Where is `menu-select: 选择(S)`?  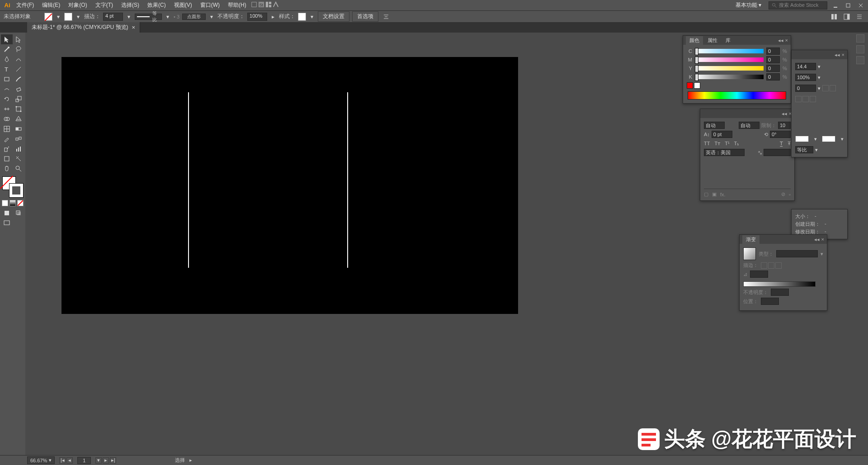
menu-select: 选择(S) is located at coordinates (130, 5).